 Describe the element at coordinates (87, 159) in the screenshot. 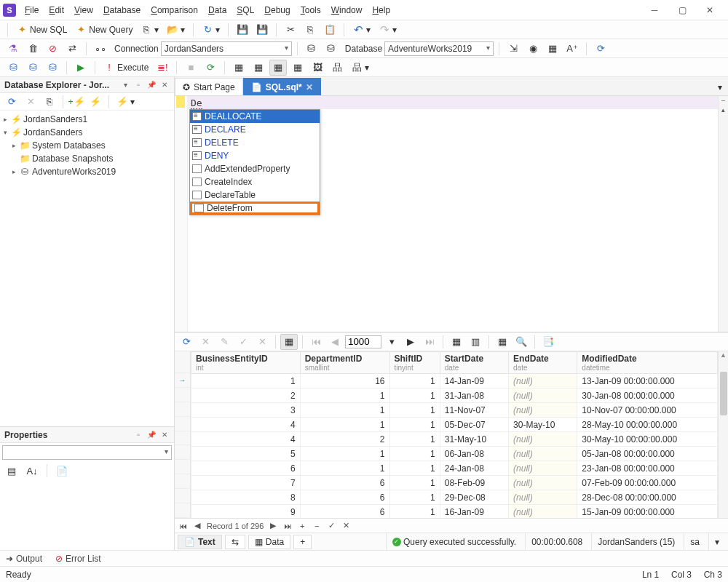

I see `tree-node-snapshots: 📁Database Snapshots` at that location.